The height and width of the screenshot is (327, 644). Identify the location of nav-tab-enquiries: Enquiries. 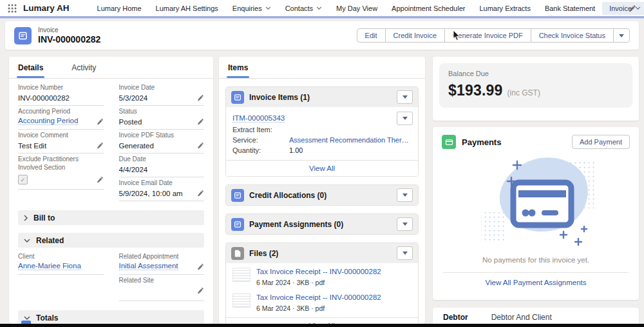
(252, 8).